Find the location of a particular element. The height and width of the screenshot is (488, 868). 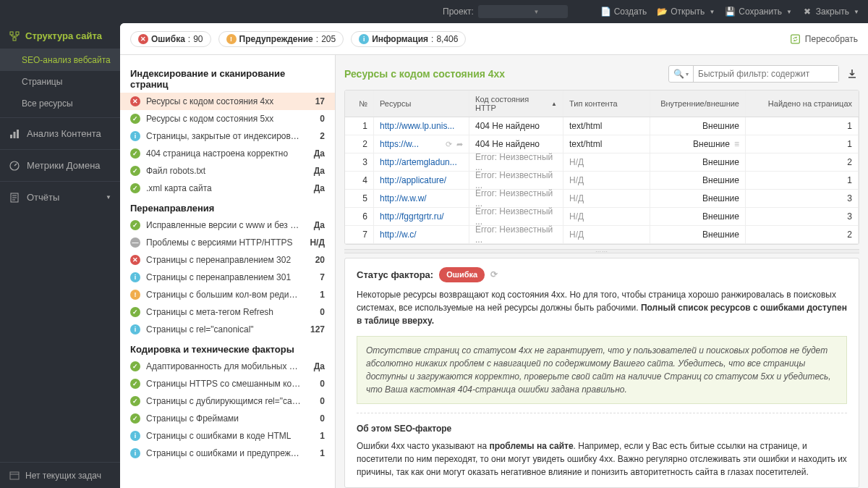

factor-row: ✓Исправленные версии с www и без wwwДа is located at coordinates (227, 225).